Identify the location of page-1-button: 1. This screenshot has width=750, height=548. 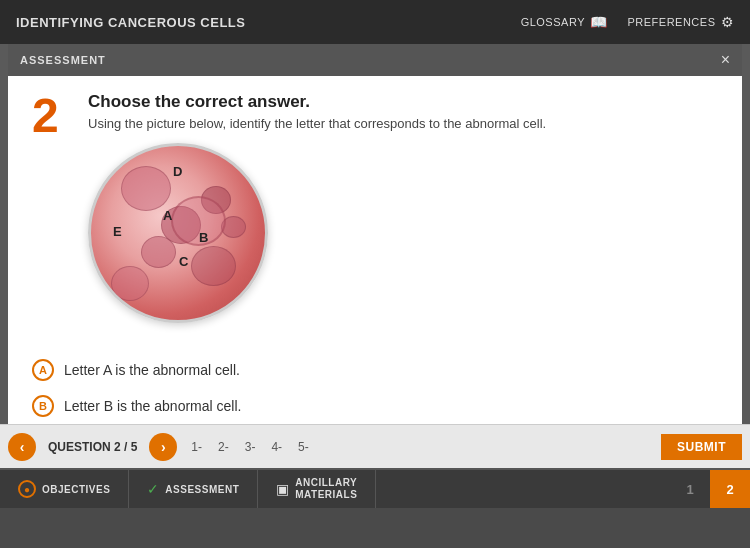
(690, 489).